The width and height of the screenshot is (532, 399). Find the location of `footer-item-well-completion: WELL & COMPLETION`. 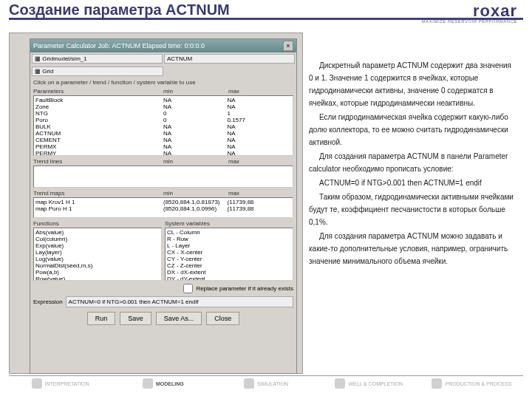

footer-item-well-completion: WELL & COMPLETION is located at coordinates (369, 383).